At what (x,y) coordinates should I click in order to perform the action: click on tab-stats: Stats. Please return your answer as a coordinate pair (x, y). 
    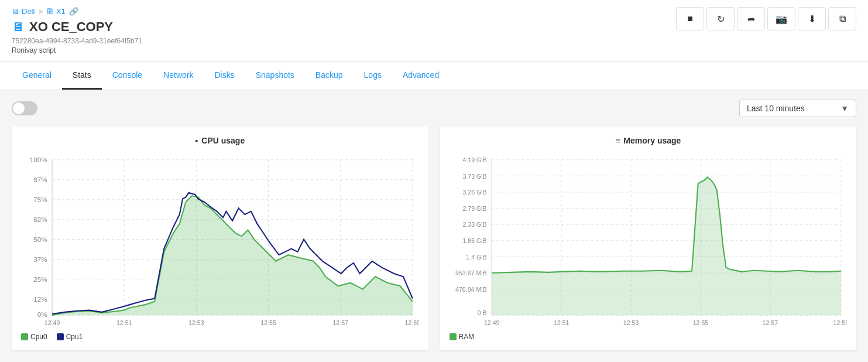
    Looking at the image, I should click on (82, 76).